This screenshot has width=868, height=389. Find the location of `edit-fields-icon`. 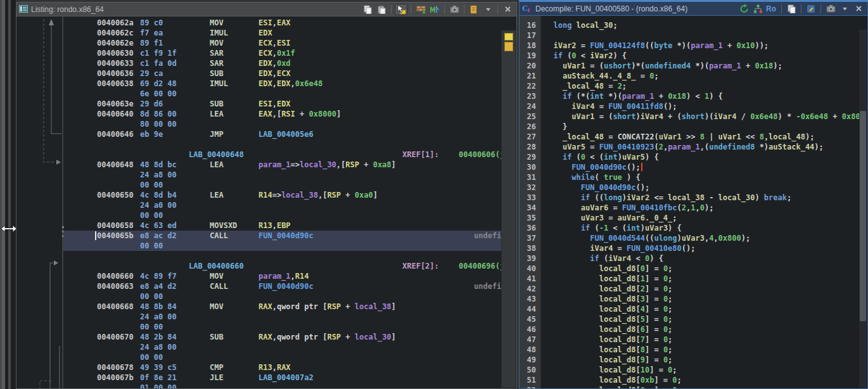

edit-fields-icon is located at coordinates (421, 10).